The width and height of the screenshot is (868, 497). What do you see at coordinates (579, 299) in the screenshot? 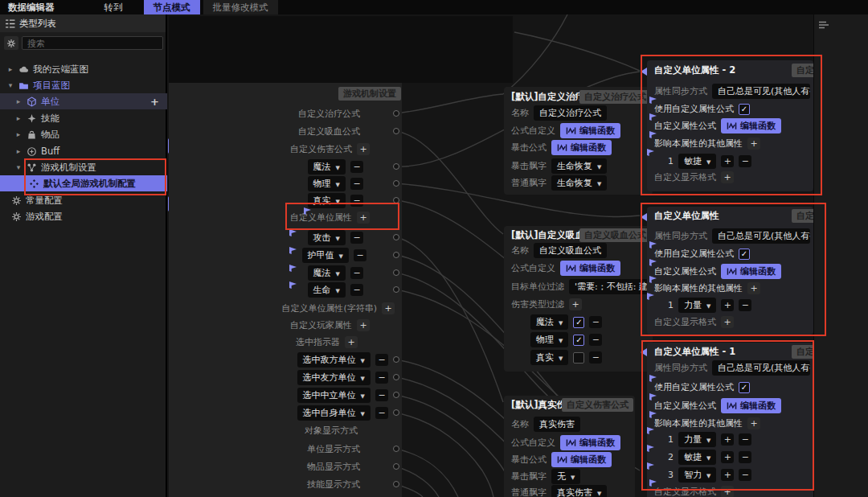
I see `node-default-lifesteal-formula: [默认]自定义吸血公式 自定义吸血公式 名称 自定义吸血公式 公式自定义 编辑函…` at bounding box center [579, 299].